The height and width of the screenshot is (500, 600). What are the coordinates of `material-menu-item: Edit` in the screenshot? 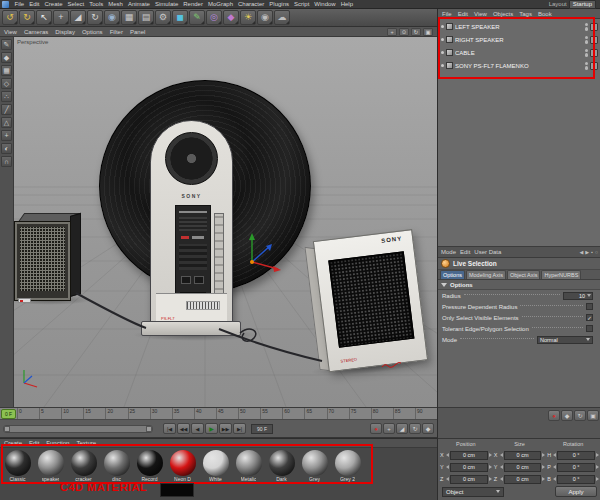 It's located at (34, 443).